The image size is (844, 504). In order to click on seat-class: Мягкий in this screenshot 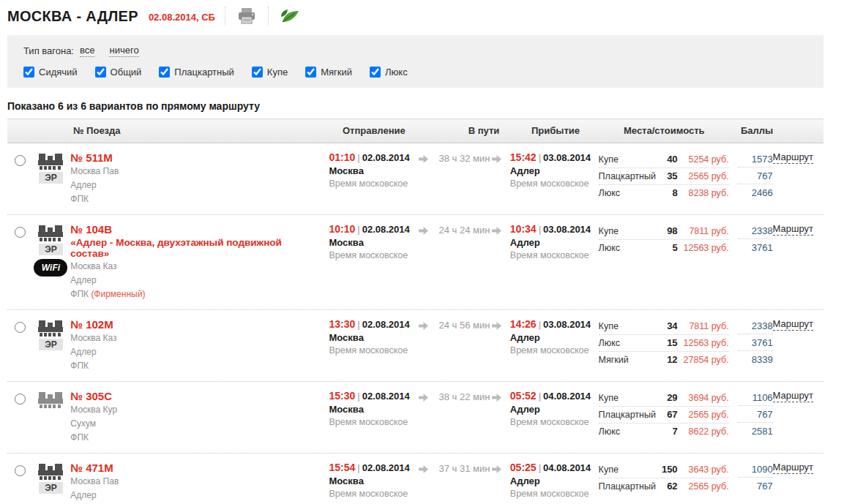, I will do `click(628, 360)`.